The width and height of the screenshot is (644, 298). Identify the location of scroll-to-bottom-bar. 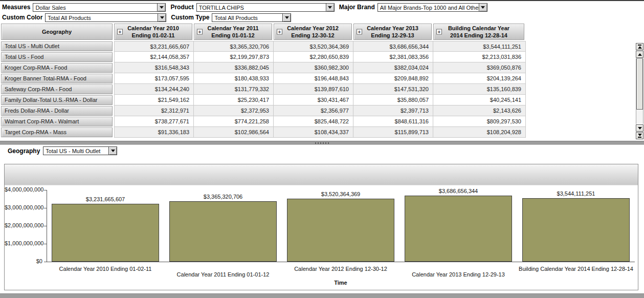
(639, 137).